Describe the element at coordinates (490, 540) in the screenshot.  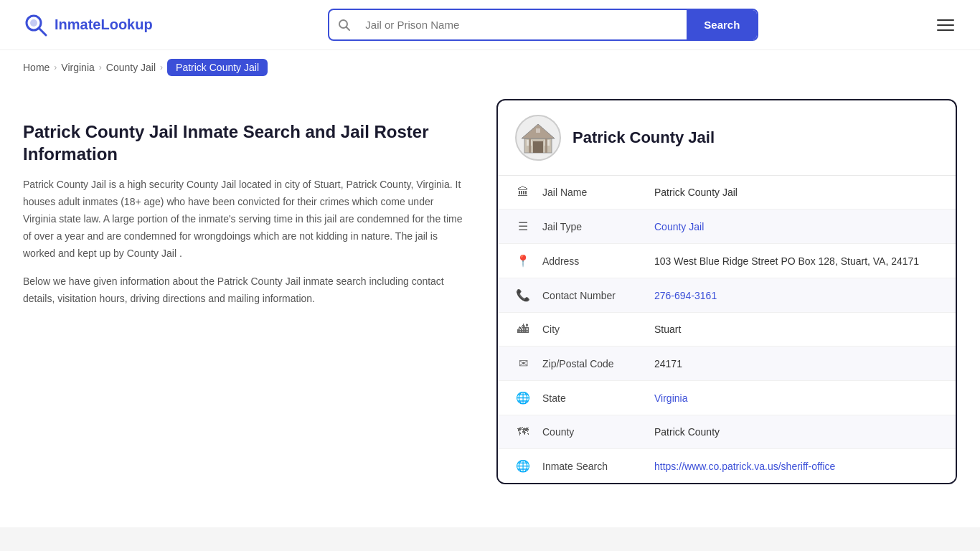
I see `footer` at that location.